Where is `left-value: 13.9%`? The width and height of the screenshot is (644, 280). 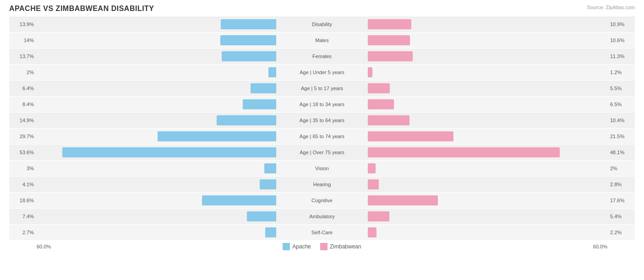 left-value: 13.9% is located at coordinates (23, 24).